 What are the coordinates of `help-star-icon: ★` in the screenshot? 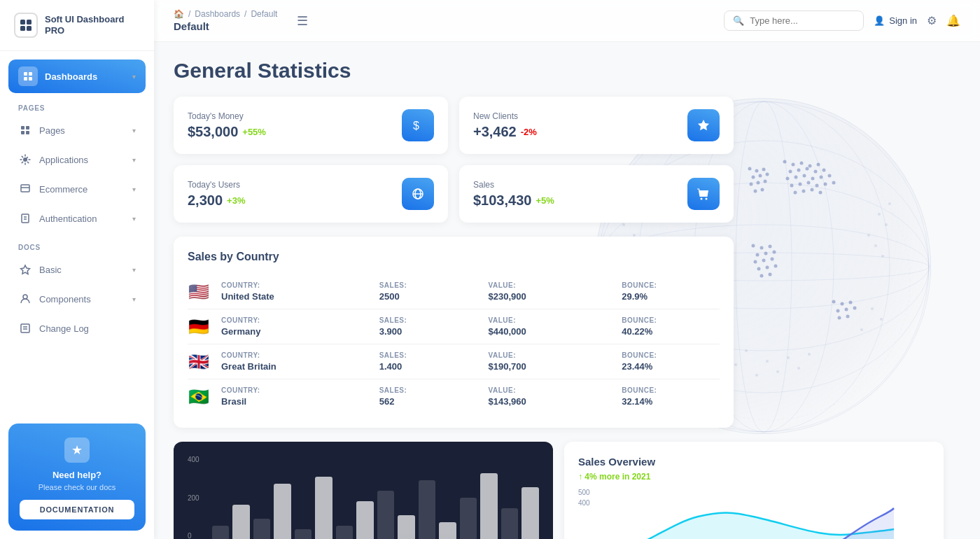 It's located at (77, 450).